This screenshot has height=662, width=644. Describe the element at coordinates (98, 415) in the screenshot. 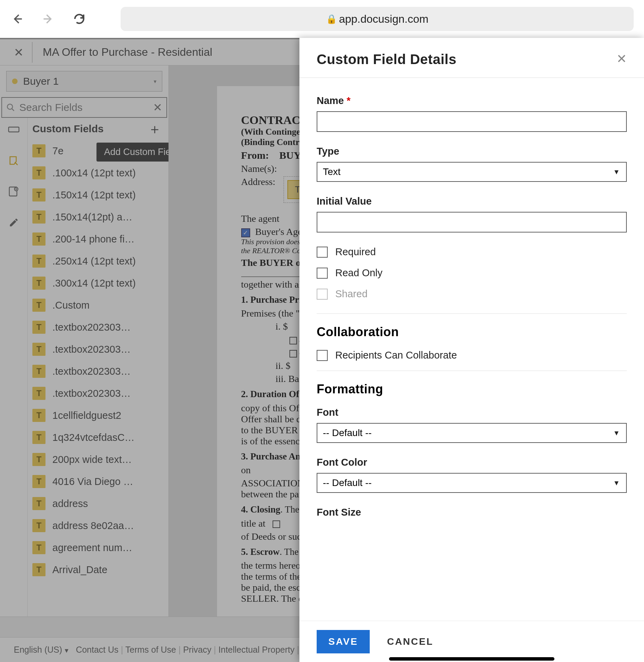

I see `field-item: T1cellfieldguest2` at that location.